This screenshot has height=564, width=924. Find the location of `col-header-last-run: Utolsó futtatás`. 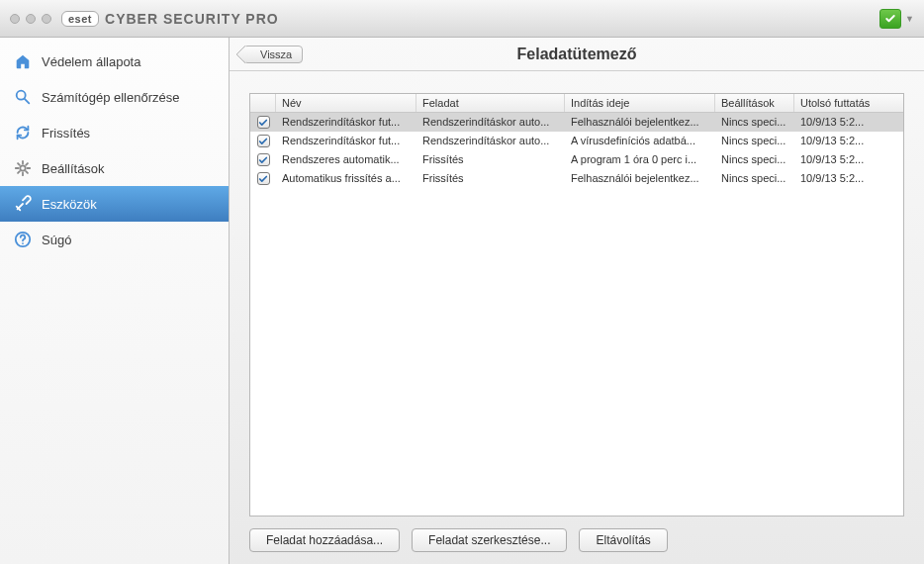

col-header-last-run: Utolsó futtatás is located at coordinates (849, 103).